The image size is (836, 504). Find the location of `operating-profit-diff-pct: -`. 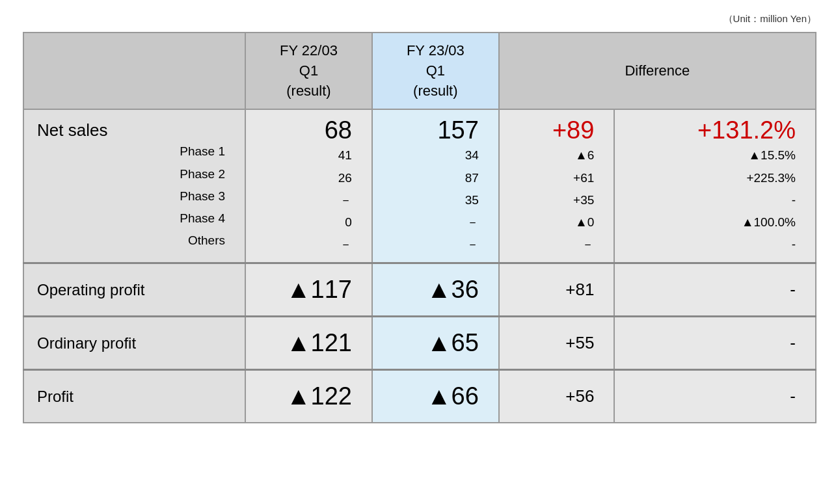

operating-profit-diff-pct: - is located at coordinates (715, 290).